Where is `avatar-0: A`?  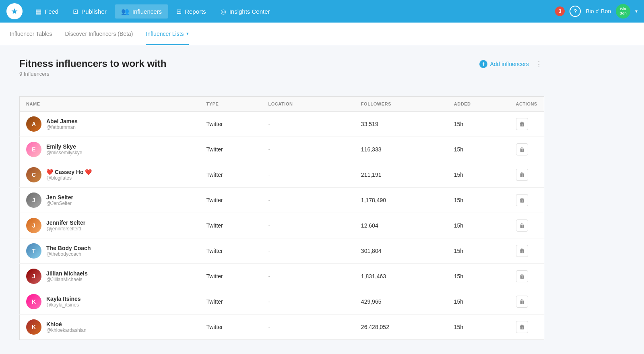 avatar-0: A is located at coordinates (34, 124).